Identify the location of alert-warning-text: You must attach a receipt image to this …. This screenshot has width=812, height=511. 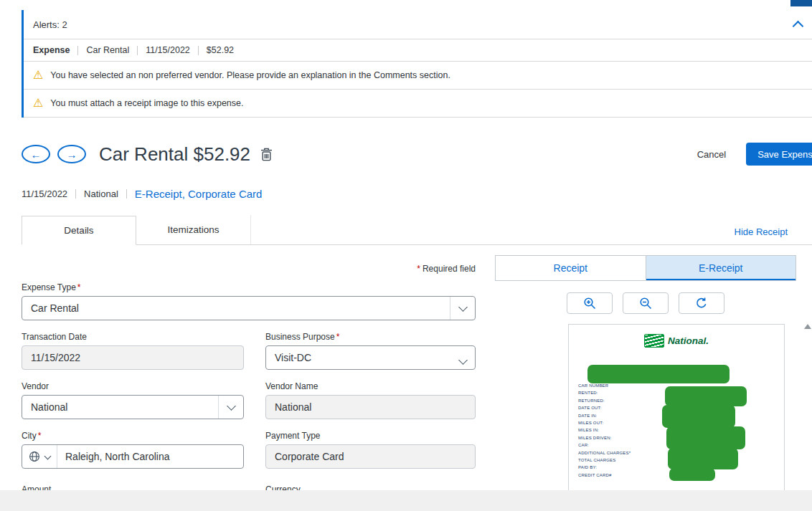
(146, 103).